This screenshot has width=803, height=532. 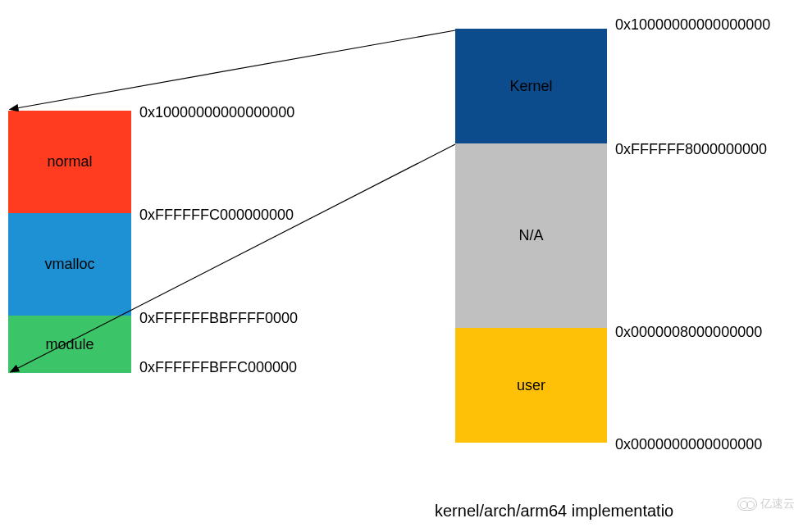 What do you see at coordinates (554, 512) in the screenshot?
I see `diagram-caption: kernel/arch/arm64 implementatio` at bounding box center [554, 512].